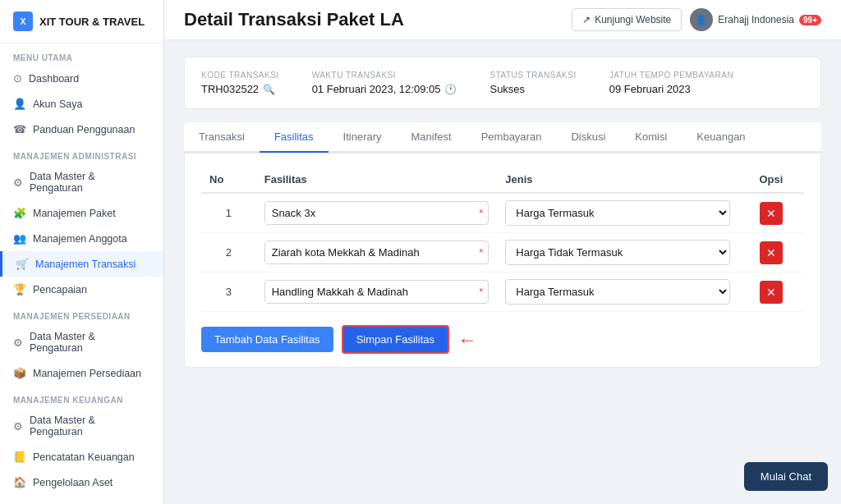 The width and height of the screenshot is (841, 504). Describe the element at coordinates (82, 21) in the screenshot. I see `sidebar-logo: X XIT TOUR & TRAVEL` at that location.